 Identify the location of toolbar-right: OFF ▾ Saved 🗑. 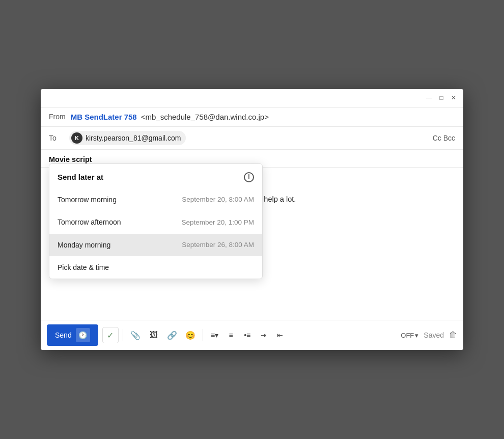
(429, 335).